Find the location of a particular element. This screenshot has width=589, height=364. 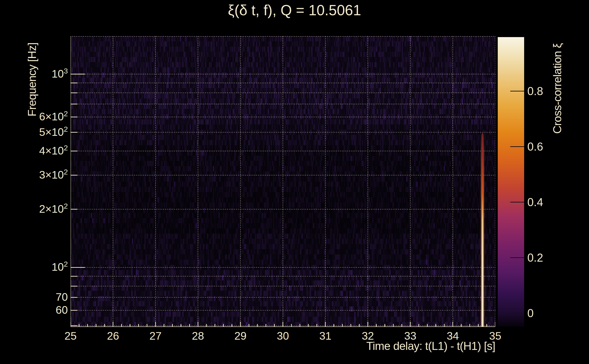

colorbar-tick-0.6 is located at coordinates (517, 147).